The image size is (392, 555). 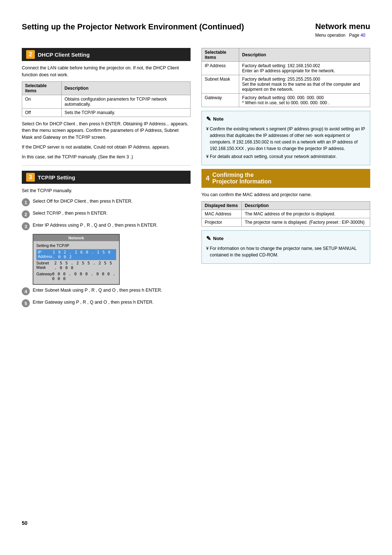 What do you see at coordinates (306, 222) in the screenshot?
I see `table-cell-desc: The projector name is displayed. (Factor…` at bounding box center [306, 222].